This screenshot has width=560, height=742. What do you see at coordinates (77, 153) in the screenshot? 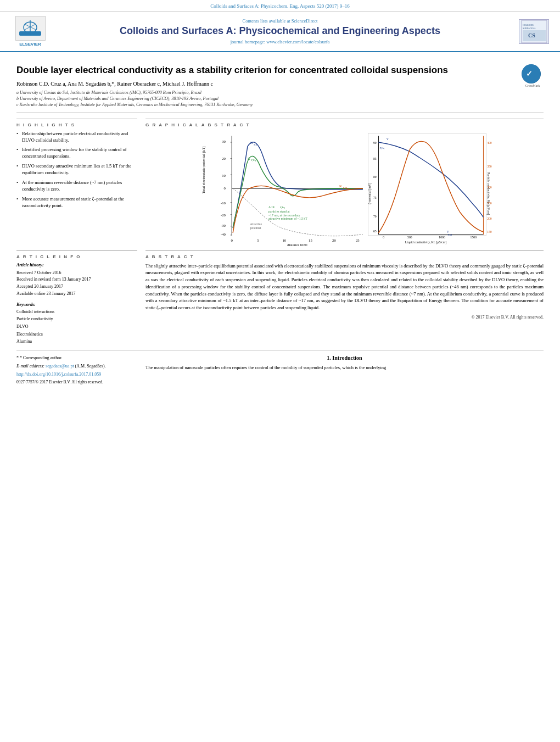
I see `highlight-item-2: Identified processing window for the sta…` at bounding box center [77, 153].